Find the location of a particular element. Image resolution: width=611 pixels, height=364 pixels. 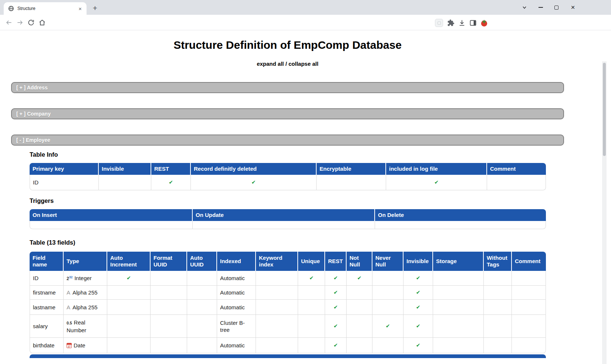

cell-indexed: Cluster B-tree is located at coordinates (237, 326).